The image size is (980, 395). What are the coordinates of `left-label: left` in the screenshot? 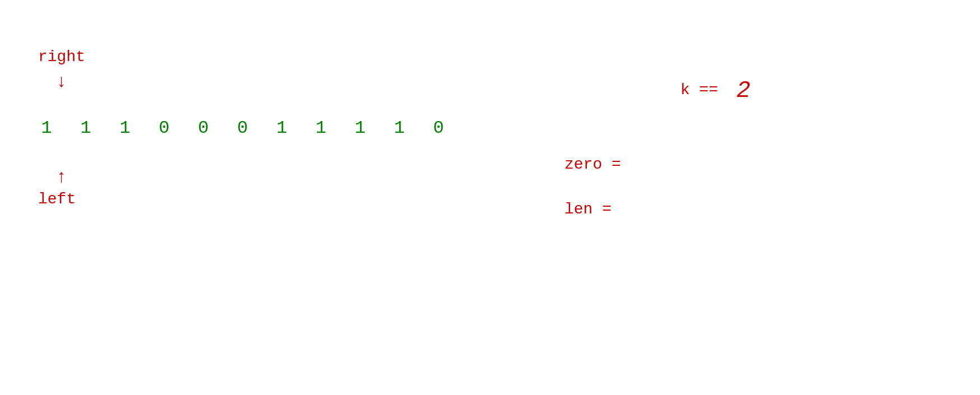 It's located at (57, 199).